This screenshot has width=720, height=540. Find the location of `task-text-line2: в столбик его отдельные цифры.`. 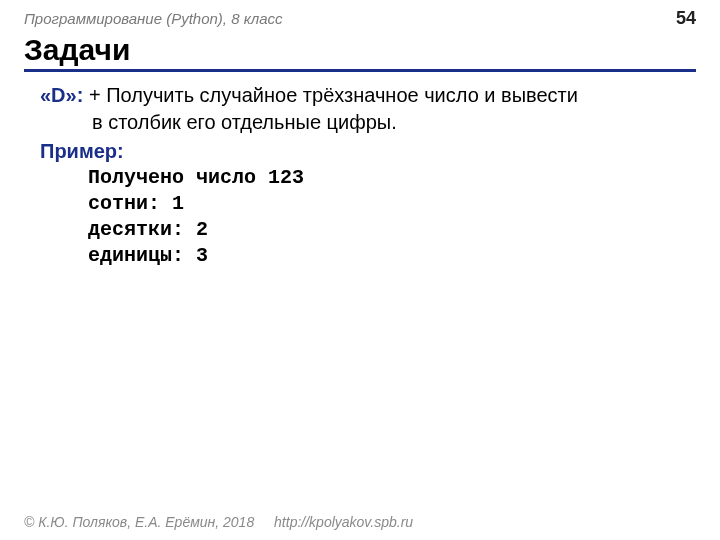

task-text-line2: в столбик его отдельные цифры. is located at coordinates (368, 122).